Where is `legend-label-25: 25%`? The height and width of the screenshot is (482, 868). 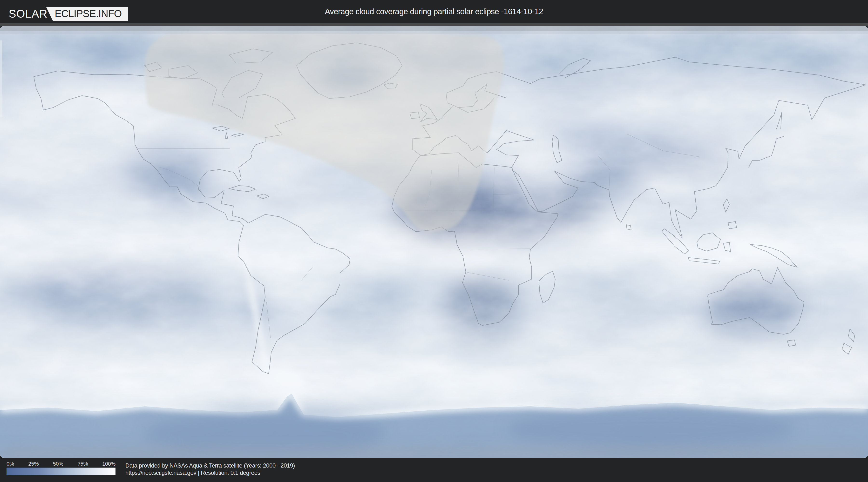
legend-label-25: 25% is located at coordinates (33, 464).